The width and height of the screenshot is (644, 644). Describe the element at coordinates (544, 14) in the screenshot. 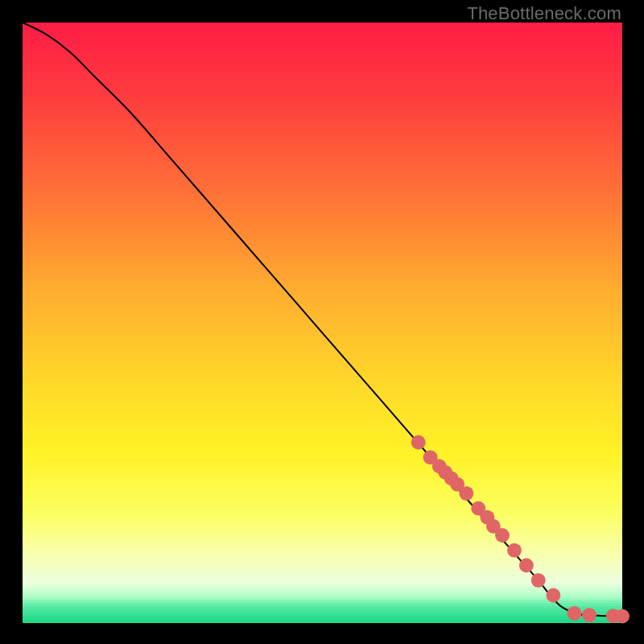

I see `watermark-text: TheBottleneck.com` at that location.